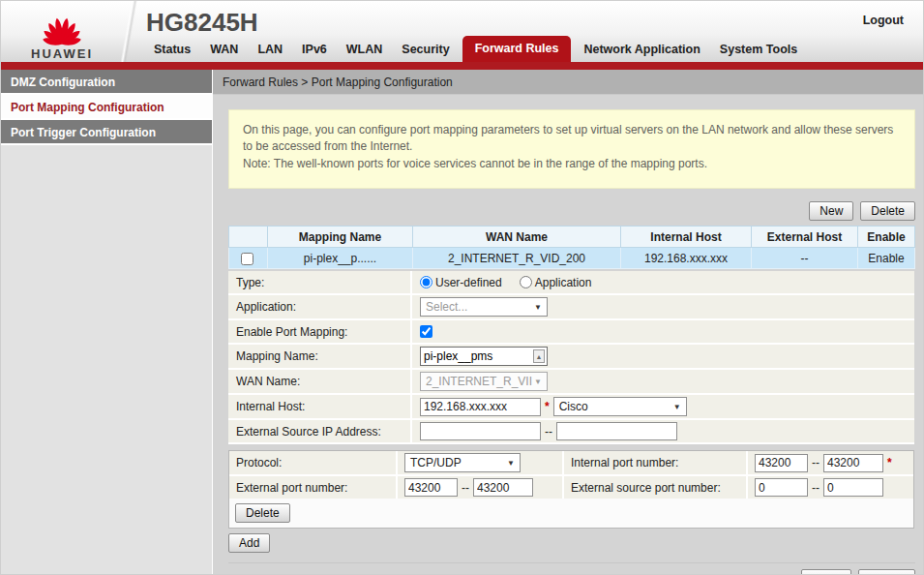 Image resolution: width=924 pixels, height=575 pixels. I want to click on page-note: On this page, you can configure port map…, so click(572, 149).